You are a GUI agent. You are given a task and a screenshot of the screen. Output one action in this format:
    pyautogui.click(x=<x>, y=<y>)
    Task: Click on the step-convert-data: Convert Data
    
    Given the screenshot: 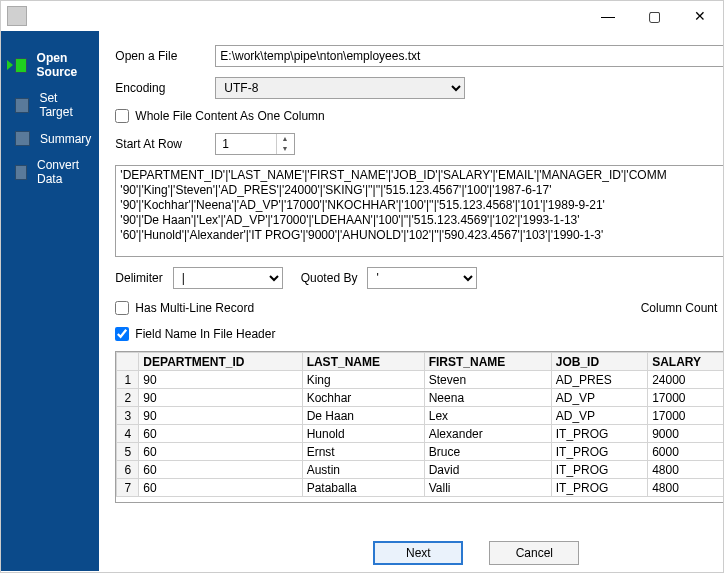 What is the action you would take?
    pyautogui.click(x=50, y=172)
    